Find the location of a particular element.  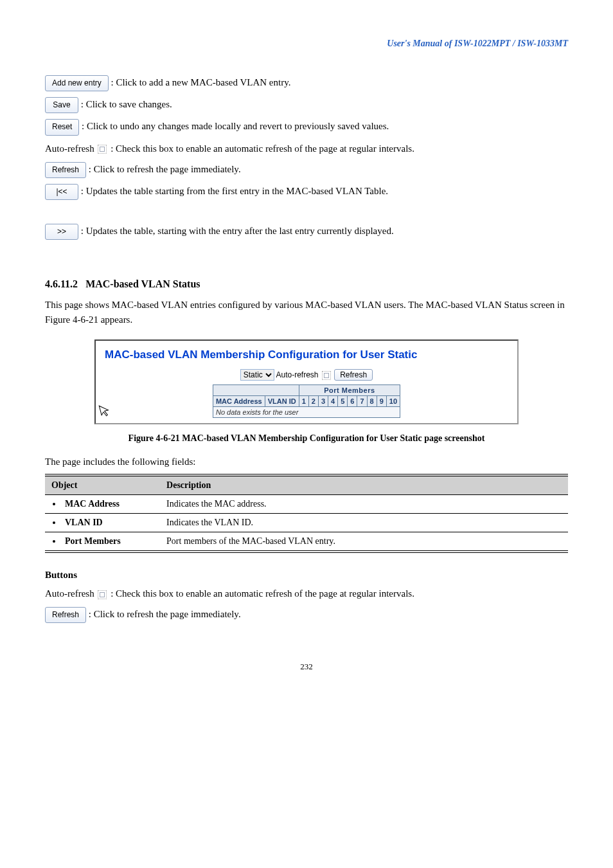

auto-refresh-label: Auto-refresh is located at coordinates (69, 149).